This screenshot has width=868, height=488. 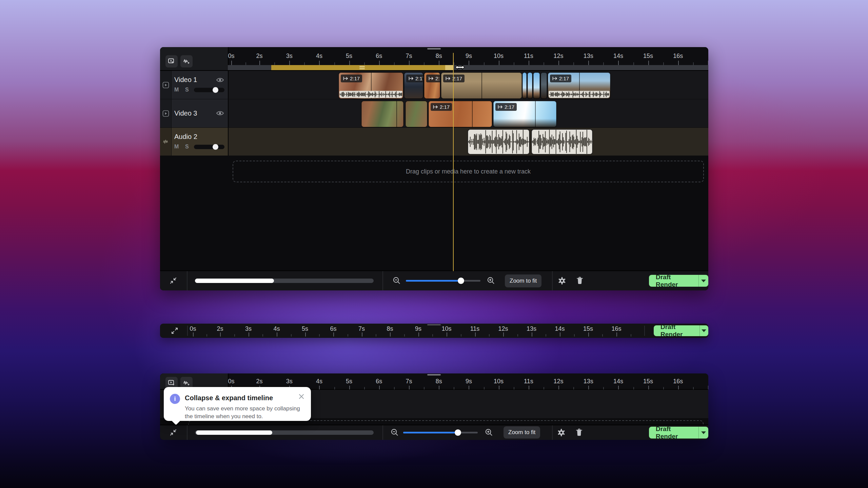 I want to click on range-grip-icon, so click(x=362, y=68).